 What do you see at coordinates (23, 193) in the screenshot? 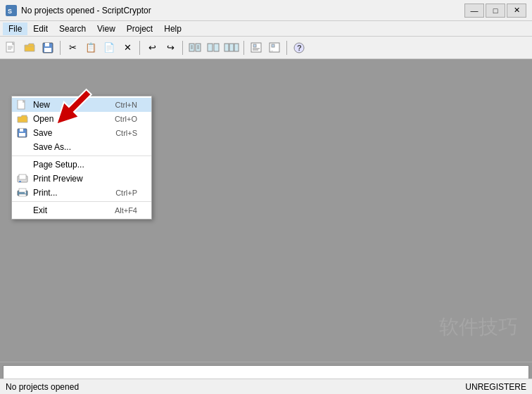
I see `print-icon` at bounding box center [23, 193].